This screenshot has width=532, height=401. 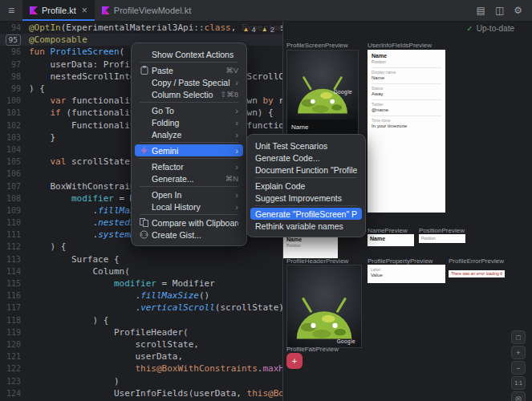 I want to click on code-text: ) {, so click(x=69, y=321).